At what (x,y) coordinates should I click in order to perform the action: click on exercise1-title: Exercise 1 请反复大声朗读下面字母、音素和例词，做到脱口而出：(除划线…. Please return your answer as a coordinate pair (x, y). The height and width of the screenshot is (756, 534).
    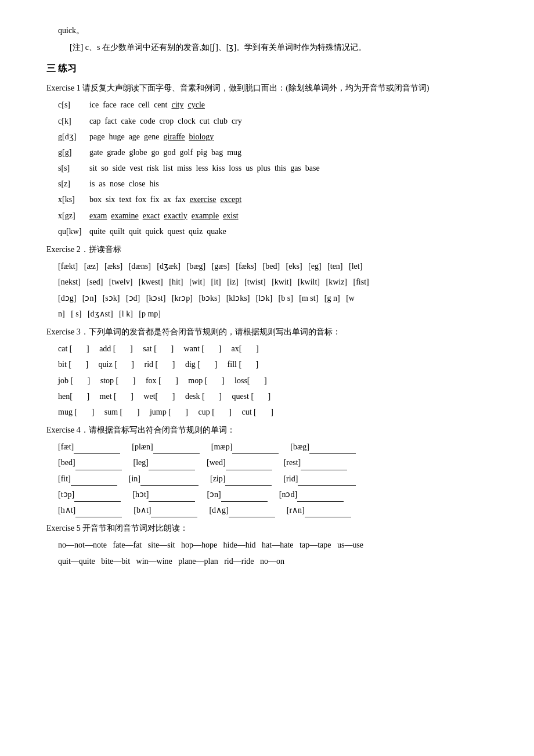
    Looking at the image, I should click on (273, 88).